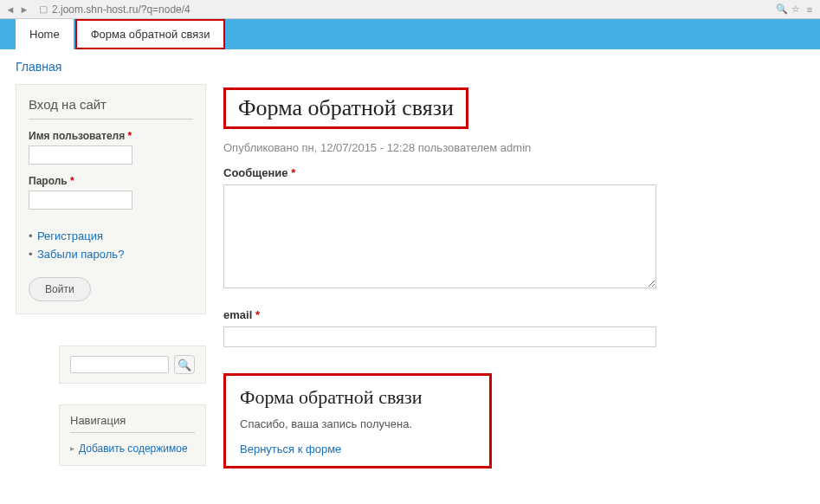 The width and height of the screenshot is (820, 504). I want to click on email-label: email *, so click(514, 315).